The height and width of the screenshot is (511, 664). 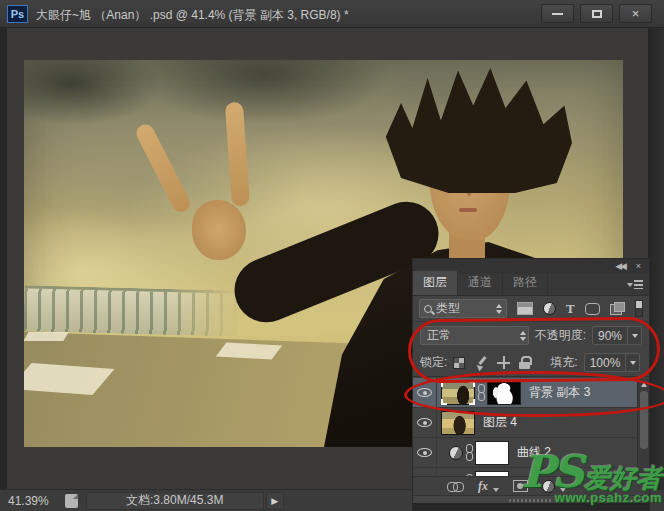 I want to click on scrollbar-thumb, so click(x=644, y=420).